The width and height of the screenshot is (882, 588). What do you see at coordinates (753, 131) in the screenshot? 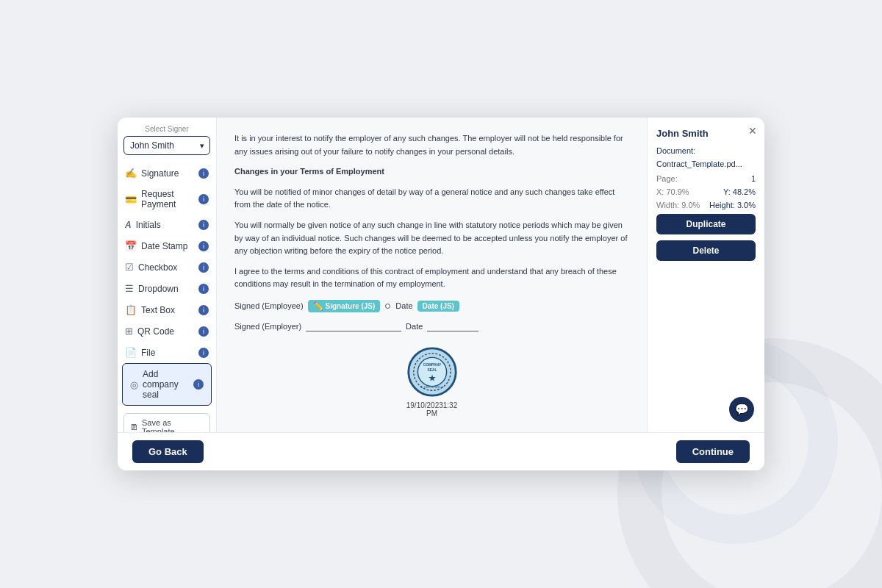
I see `close-button: ✕` at bounding box center [753, 131].